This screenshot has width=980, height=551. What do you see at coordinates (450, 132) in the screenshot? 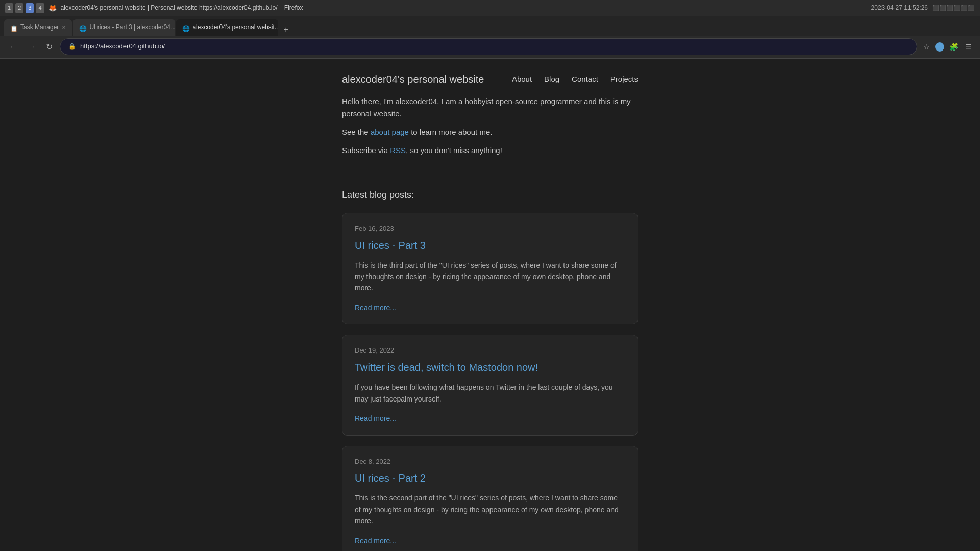
I see `intro-line2-suffix: to learn more about me.` at bounding box center [450, 132].